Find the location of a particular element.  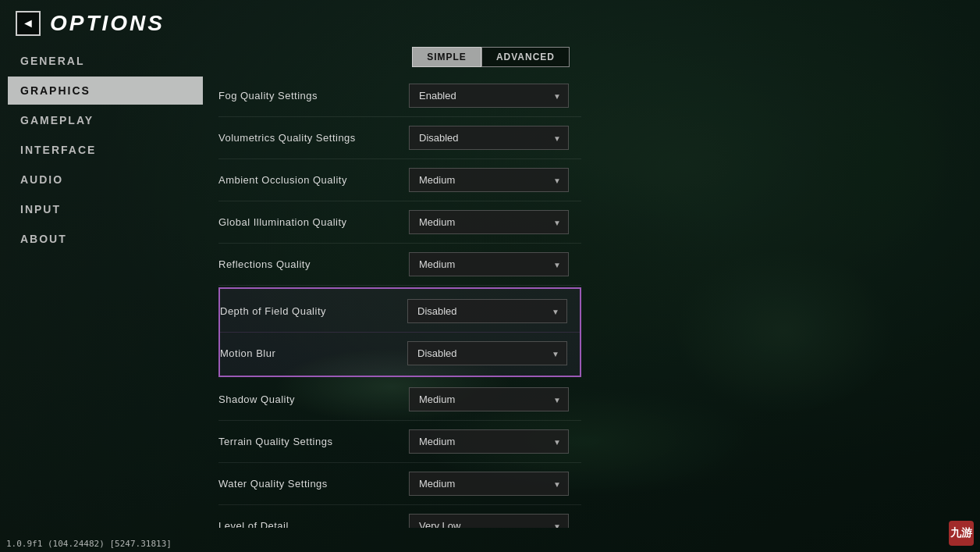

sidebar-item-general: GENERAL is located at coordinates (105, 61).